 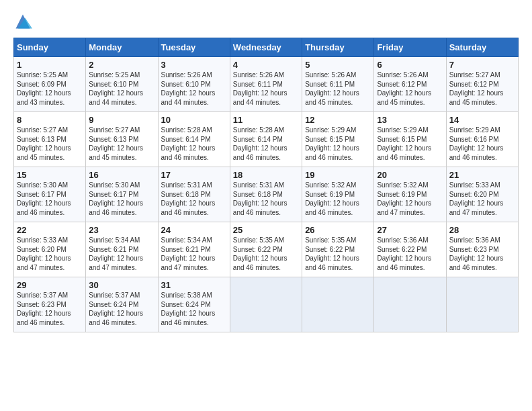 What do you see at coordinates (122, 230) in the screenshot?
I see `day-number: 23` at bounding box center [122, 230].